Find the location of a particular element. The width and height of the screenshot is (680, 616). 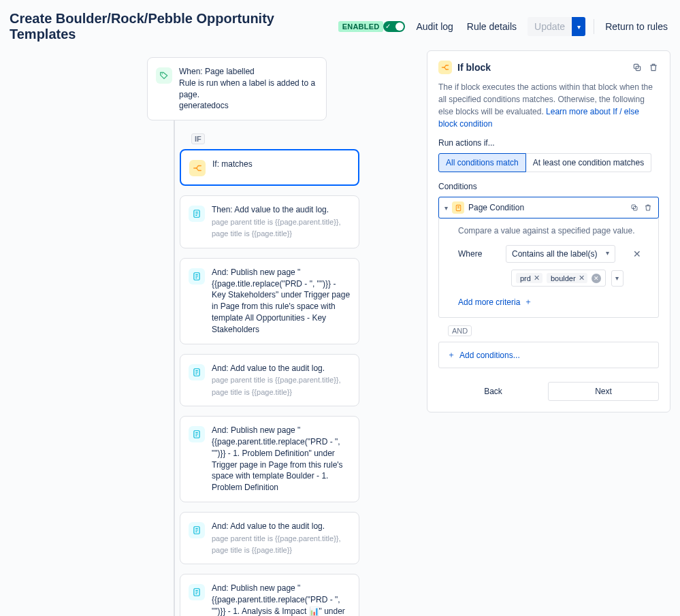

remove-criteria-button: ✕ is located at coordinates (637, 254).